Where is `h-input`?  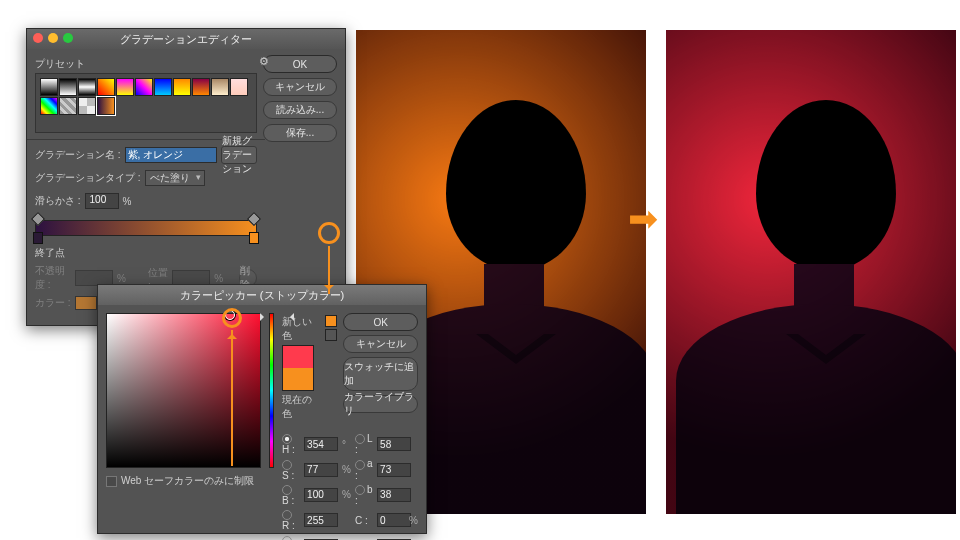
h-input is located at coordinates (321, 444).